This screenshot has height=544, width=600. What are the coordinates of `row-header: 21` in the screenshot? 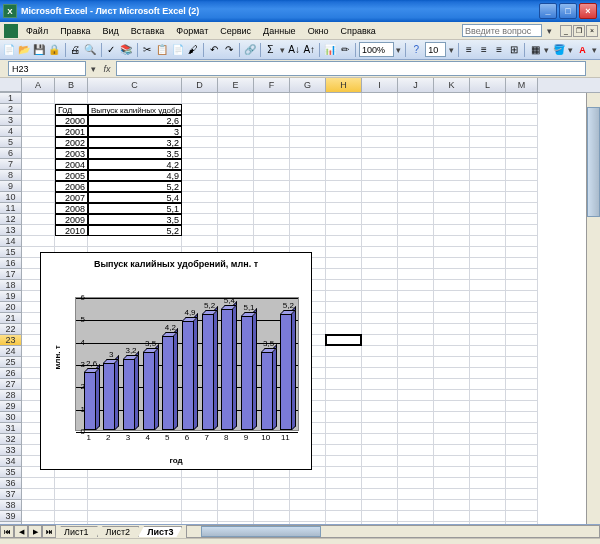 It's located at (11, 318).